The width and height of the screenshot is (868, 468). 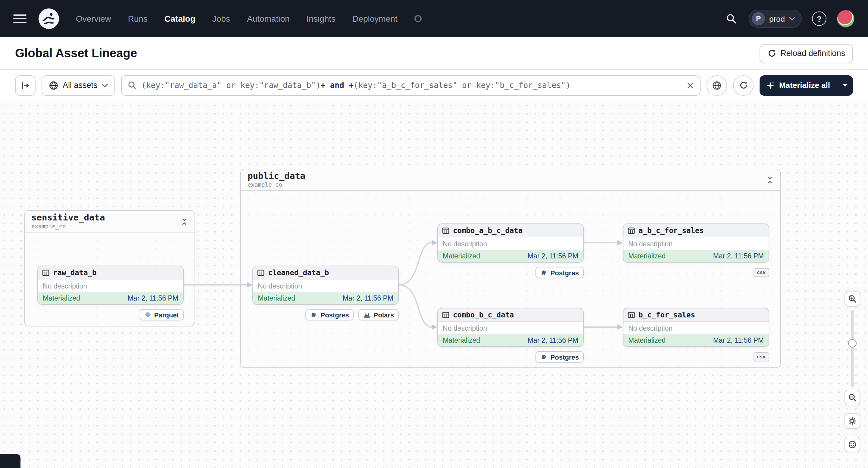 I want to click on nav-item-automation: Automation, so click(x=268, y=19).